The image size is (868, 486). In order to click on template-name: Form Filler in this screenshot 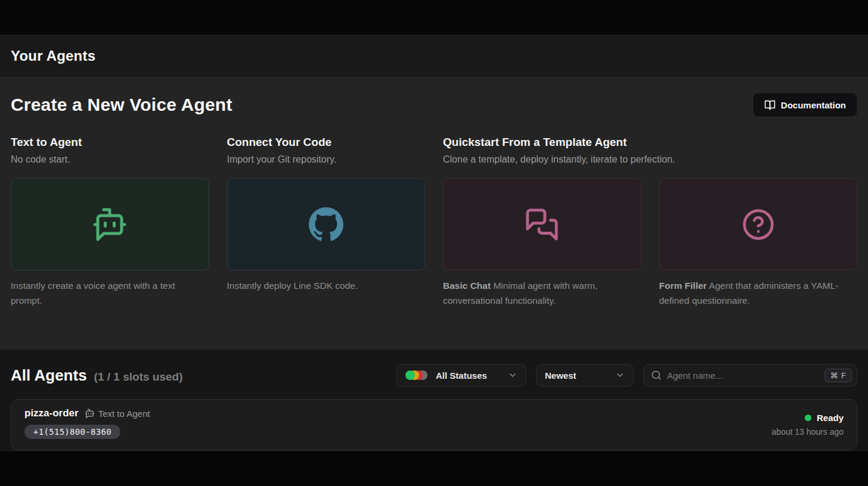, I will do `click(683, 286)`.